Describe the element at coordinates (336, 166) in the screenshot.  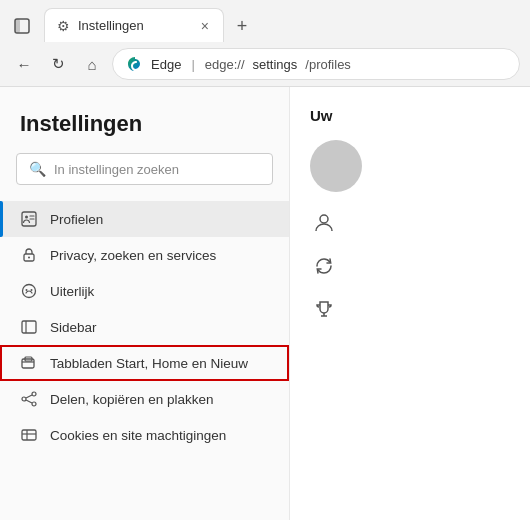
I see `profile-avatar` at that location.